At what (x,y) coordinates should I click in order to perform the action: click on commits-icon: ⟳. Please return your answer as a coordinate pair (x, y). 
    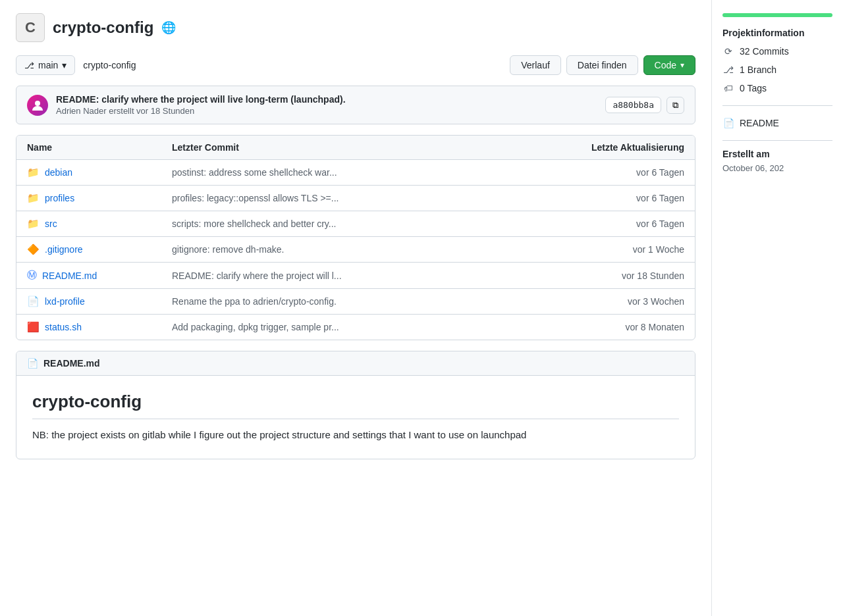
    Looking at the image, I should click on (728, 51).